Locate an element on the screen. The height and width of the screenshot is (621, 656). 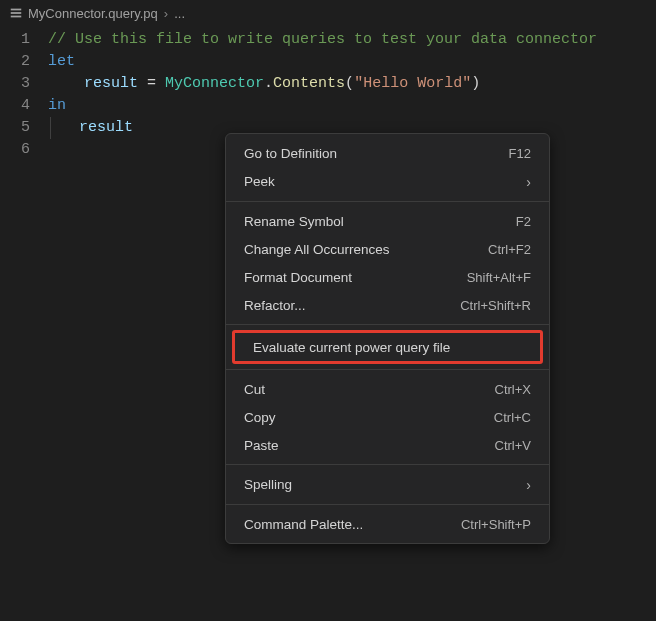
menu-shortcut: Ctrl+Shift+R is located at coordinates (496, 306).